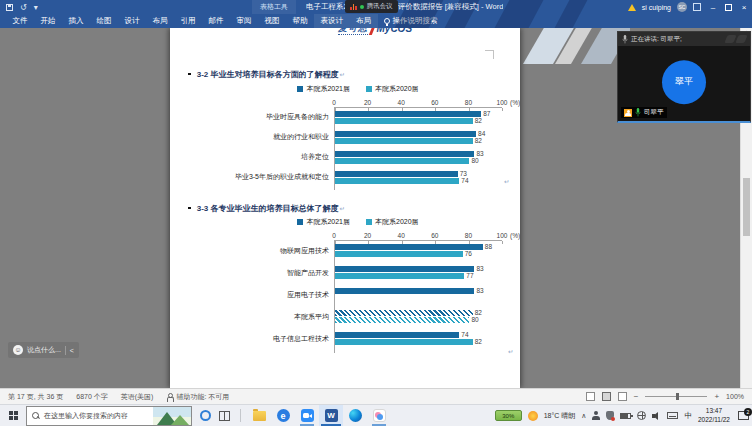  What do you see at coordinates (283, 416) in the screenshot?
I see `browser-button: e` at bounding box center [283, 416].